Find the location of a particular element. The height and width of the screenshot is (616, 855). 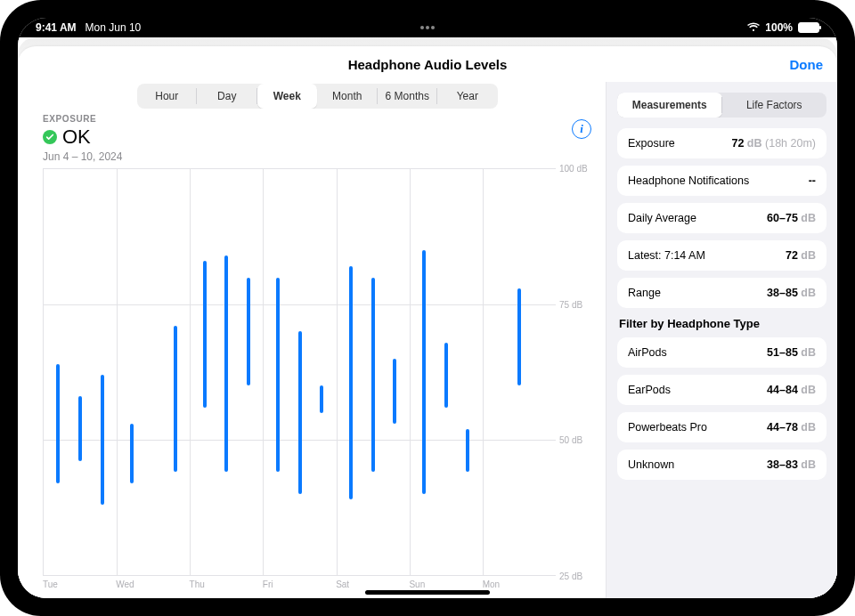

info-icon: i is located at coordinates (582, 129).